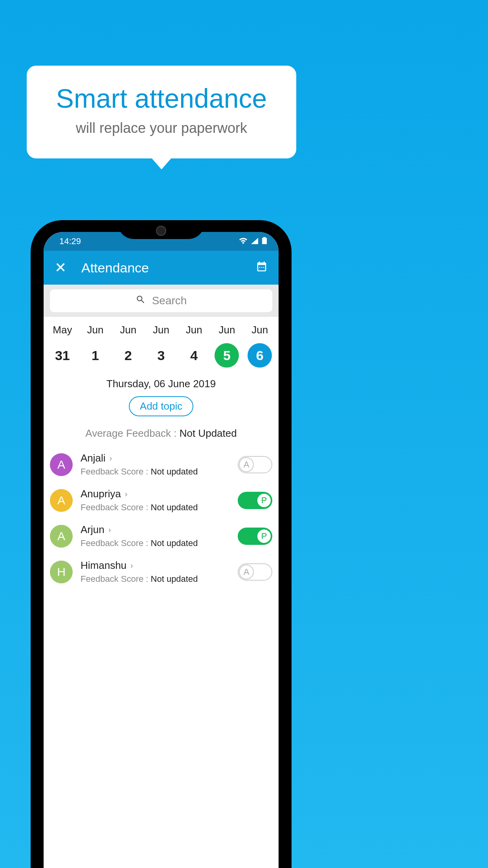 Image resolution: width=488 pixels, height=868 pixels. I want to click on app-title: Attendance, so click(161, 268).